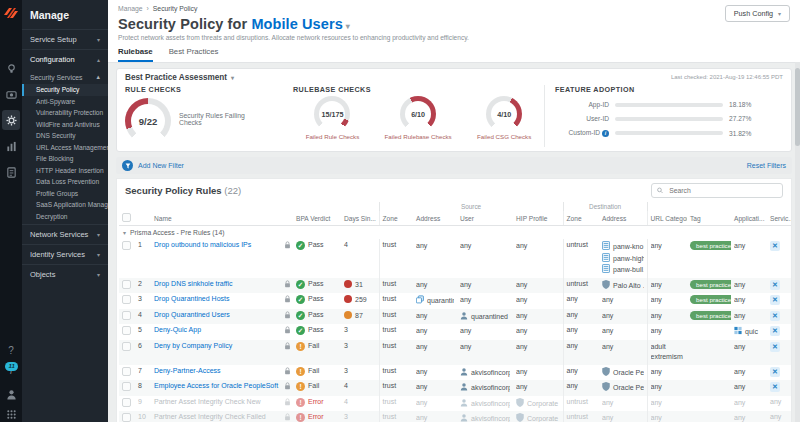 The image size is (800, 422). I want to click on destination-address: any, so click(623, 317).